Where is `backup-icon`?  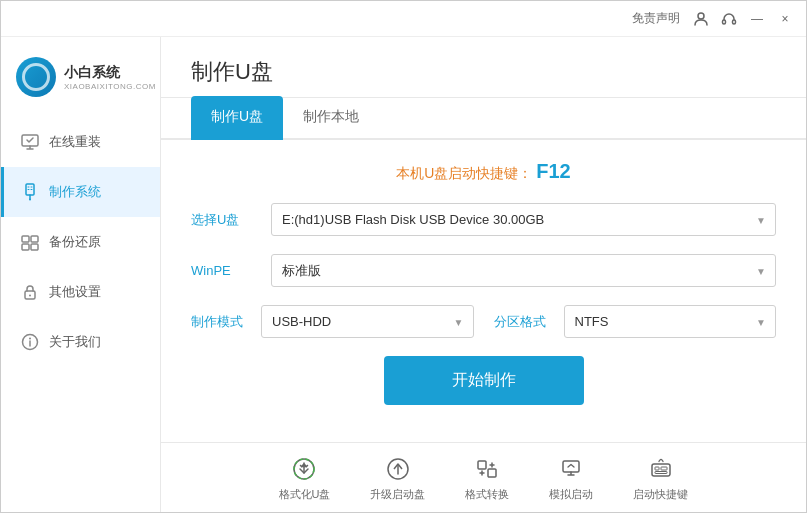 backup-icon is located at coordinates (30, 242).